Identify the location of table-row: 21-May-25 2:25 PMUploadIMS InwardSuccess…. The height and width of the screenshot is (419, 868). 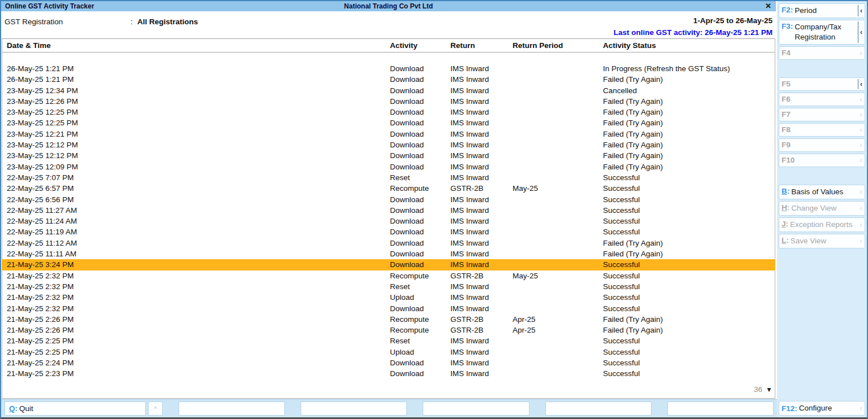
(389, 352).